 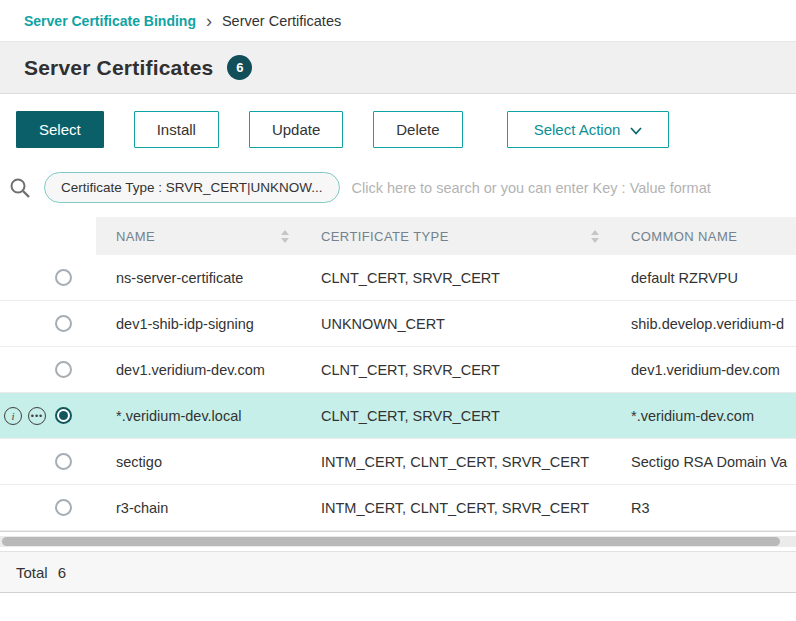 I want to click on total-value: 6, so click(x=62, y=572).